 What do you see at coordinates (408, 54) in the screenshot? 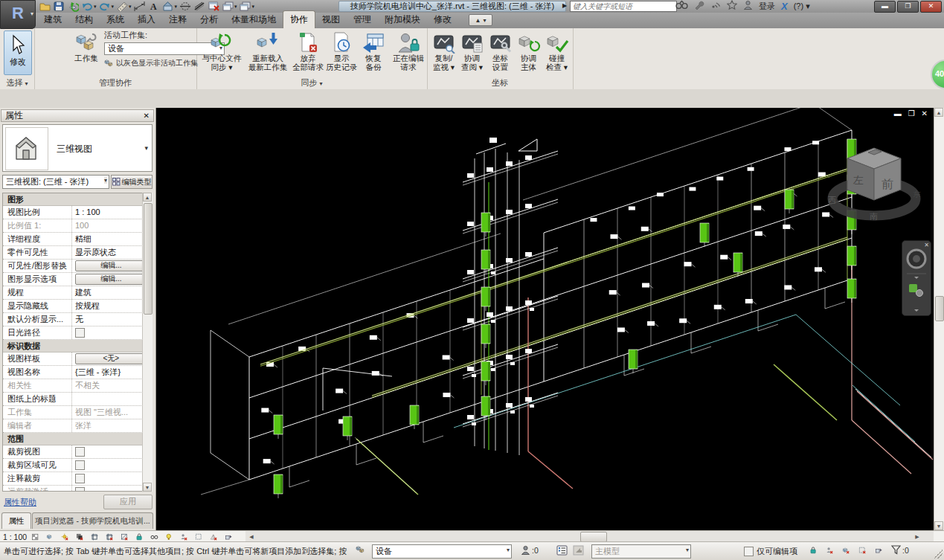
I see `editing-requests-button: 正在编辑请求` at bounding box center [408, 54].